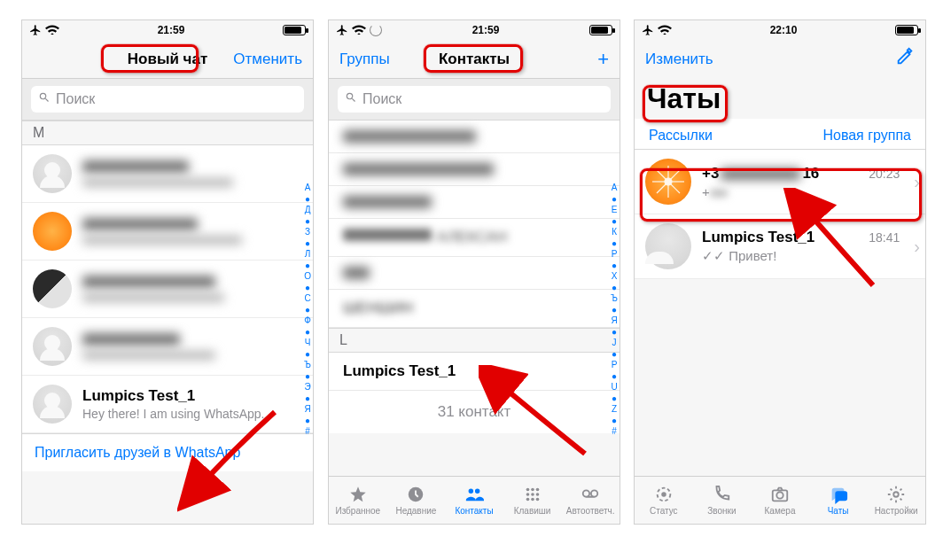 The width and height of the screenshot is (943, 560). Describe the element at coordinates (838, 494) in the screenshot. I see `chats-icon` at that location.